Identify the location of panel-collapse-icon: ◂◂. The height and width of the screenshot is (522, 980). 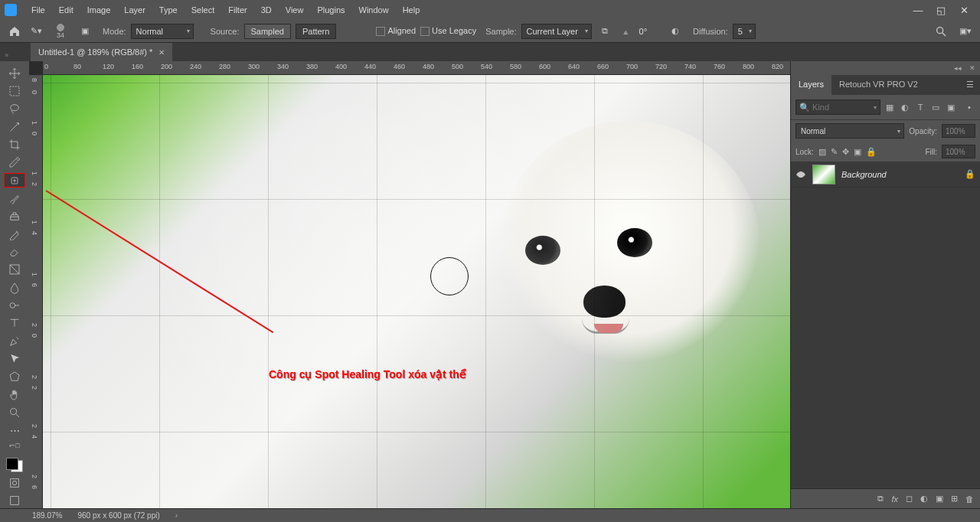
(958, 68).